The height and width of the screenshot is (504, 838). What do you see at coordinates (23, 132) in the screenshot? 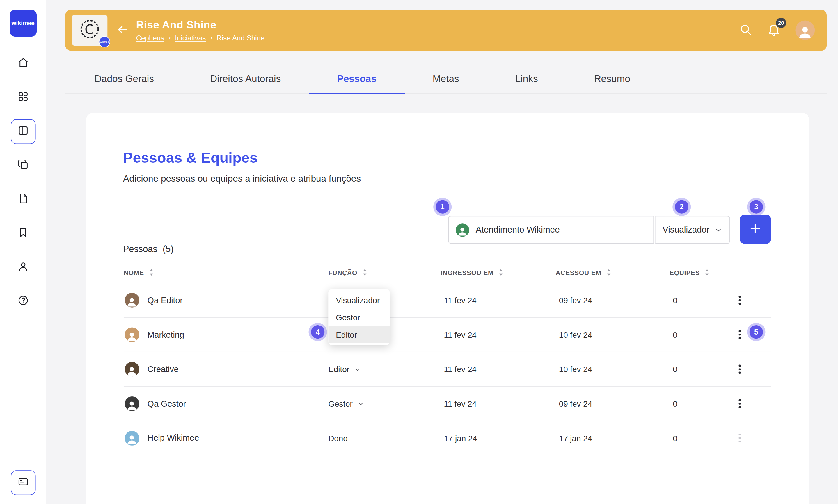
I see `board-icon` at bounding box center [23, 132].